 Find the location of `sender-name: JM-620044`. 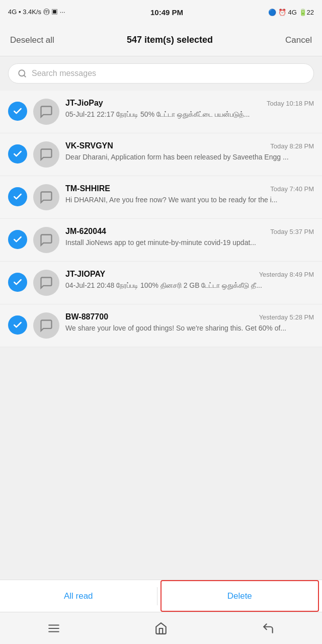

sender-name: JM-620044 is located at coordinates (86, 231).